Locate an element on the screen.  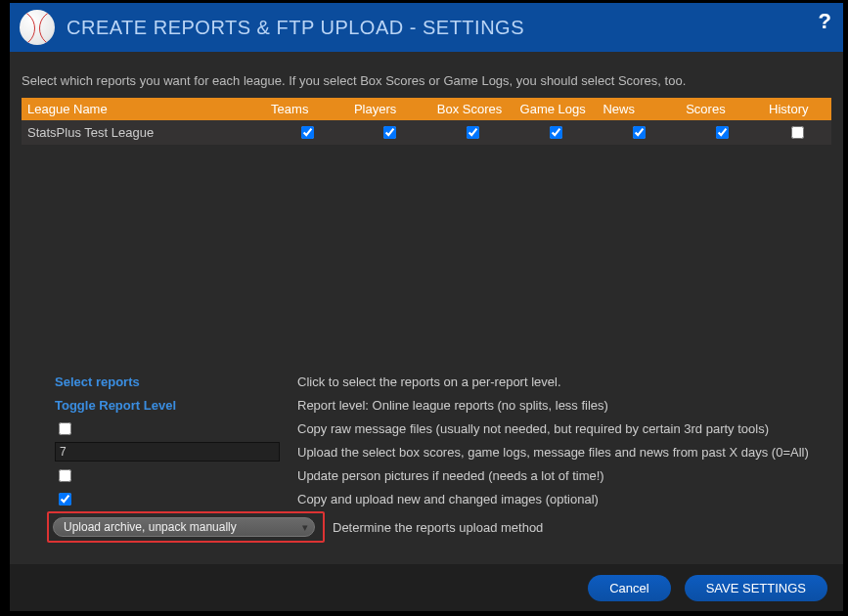
col-game: Game Logs is located at coordinates (556, 110).